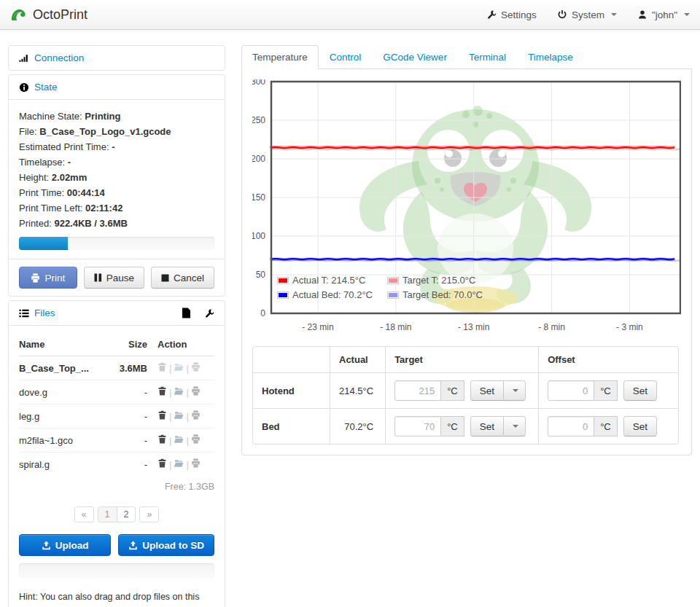  What do you see at coordinates (45, 313) in the screenshot?
I see `files-title: Files` at bounding box center [45, 313].